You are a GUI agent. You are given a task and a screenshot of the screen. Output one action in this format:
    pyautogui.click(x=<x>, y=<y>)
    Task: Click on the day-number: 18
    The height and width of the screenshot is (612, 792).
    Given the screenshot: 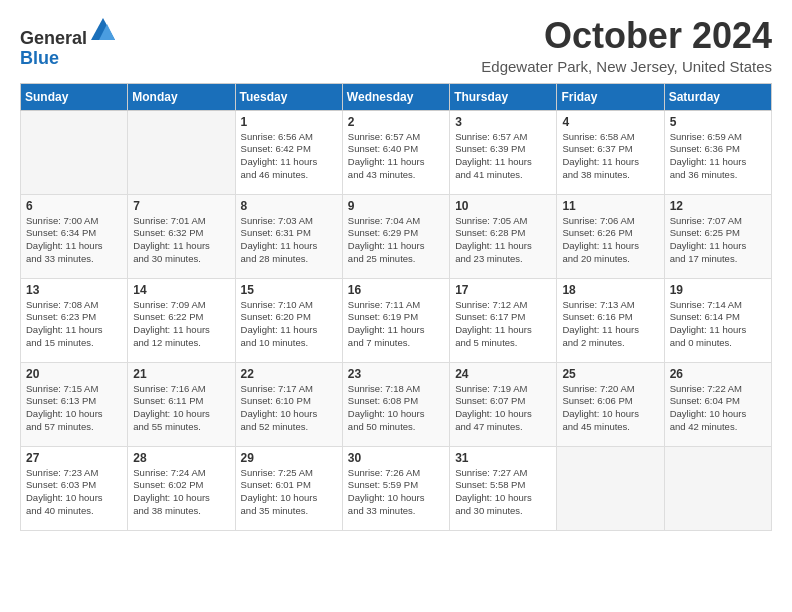 What is the action you would take?
    pyautogui.click(x=610, y=290)
    